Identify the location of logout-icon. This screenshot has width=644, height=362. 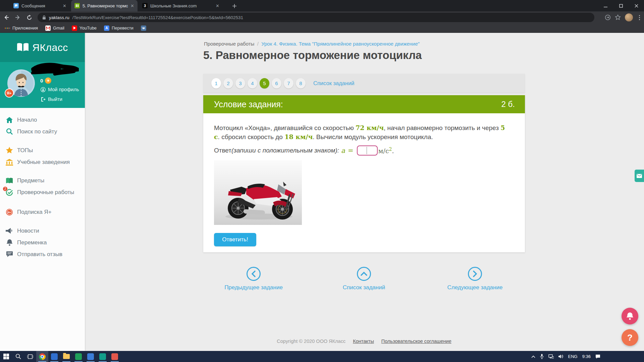
(43, 99).